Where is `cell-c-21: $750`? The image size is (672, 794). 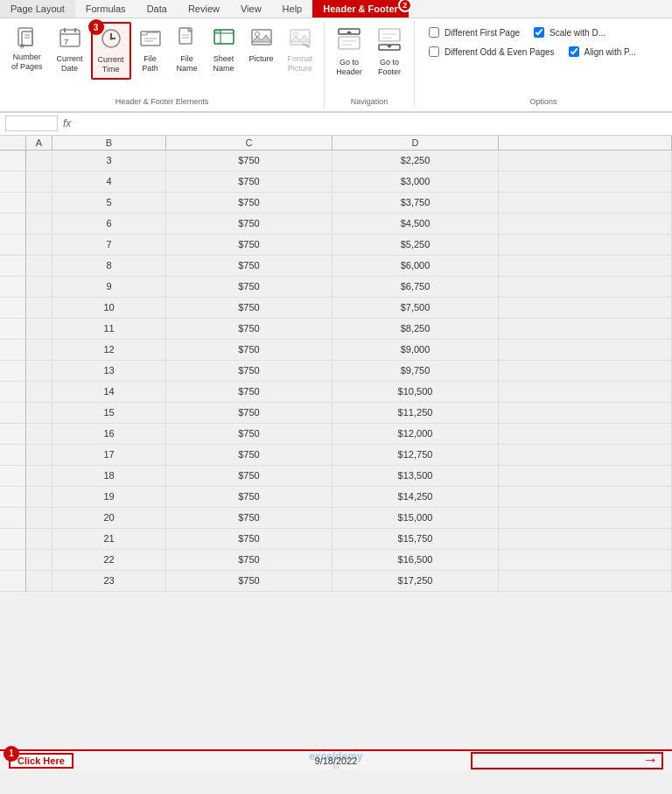
cell-c-21: $750 is located at coordinates (249, 581).